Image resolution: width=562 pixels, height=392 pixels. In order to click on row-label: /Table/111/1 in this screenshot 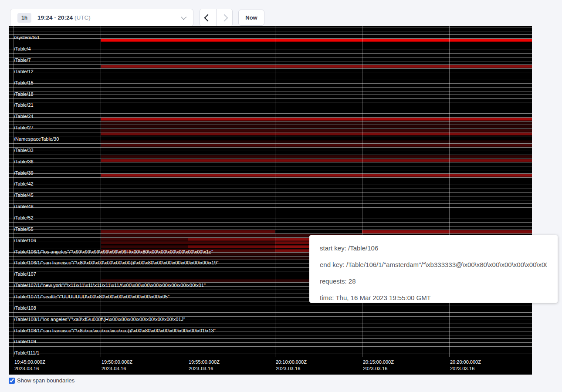, I will do `click(27, 353)`.